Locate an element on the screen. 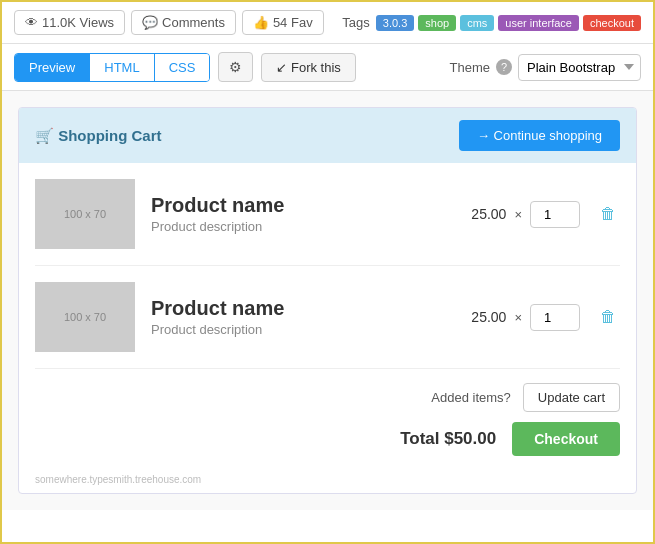 Image resolution: width=655 pixels, height=544 pixels. tag-cms: cms is located at coordinates (477, 23).